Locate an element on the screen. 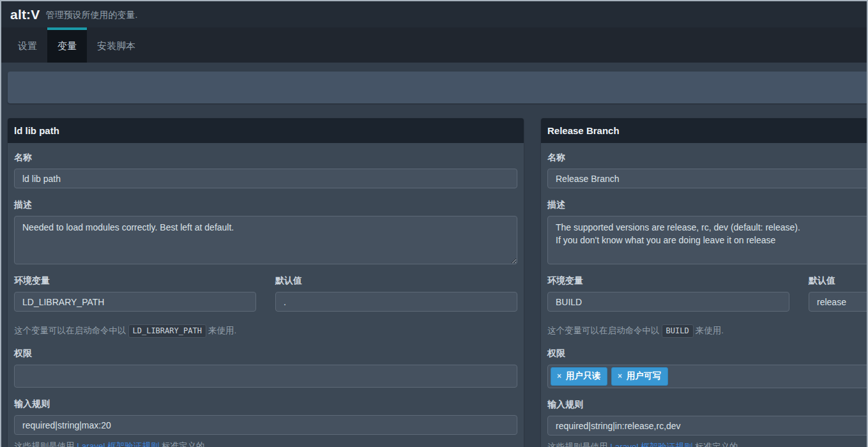 The height and width of the screenshot is (447, 868). permission-tag-user-viewable: ×用户只读 is located at coordinates (579, 377).